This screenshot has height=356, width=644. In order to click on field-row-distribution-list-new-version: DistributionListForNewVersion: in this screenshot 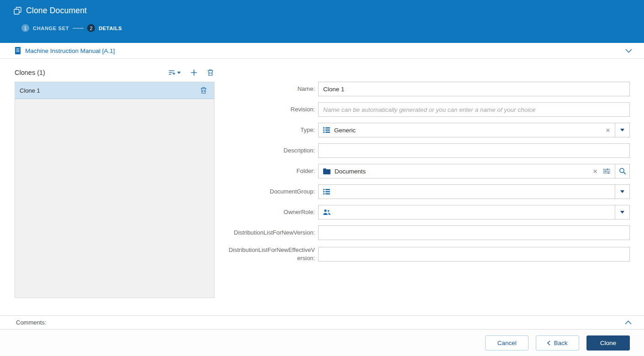, I will do `click(429, 233)`.